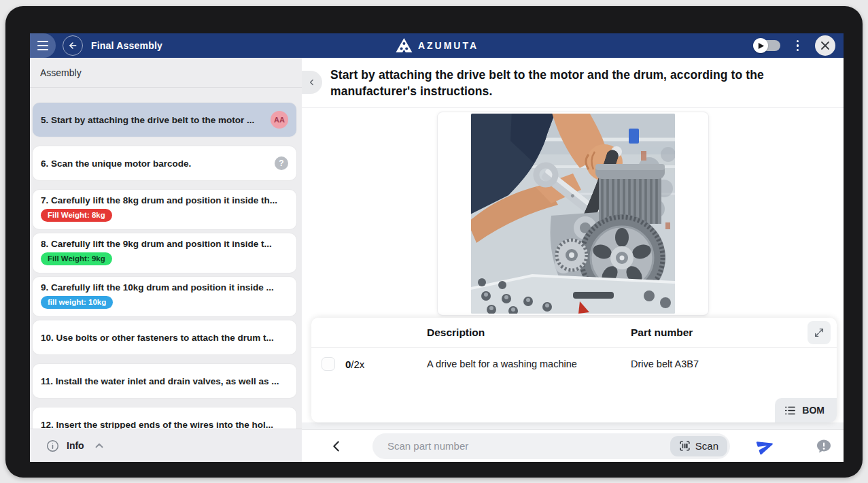 Image resolution: width=868 pixels, height=483 pixels. Describe the element at coordinates (76, 259) in the screenshot. I see `fill-weight-badge: Fill Weight: 9kg` at that location.